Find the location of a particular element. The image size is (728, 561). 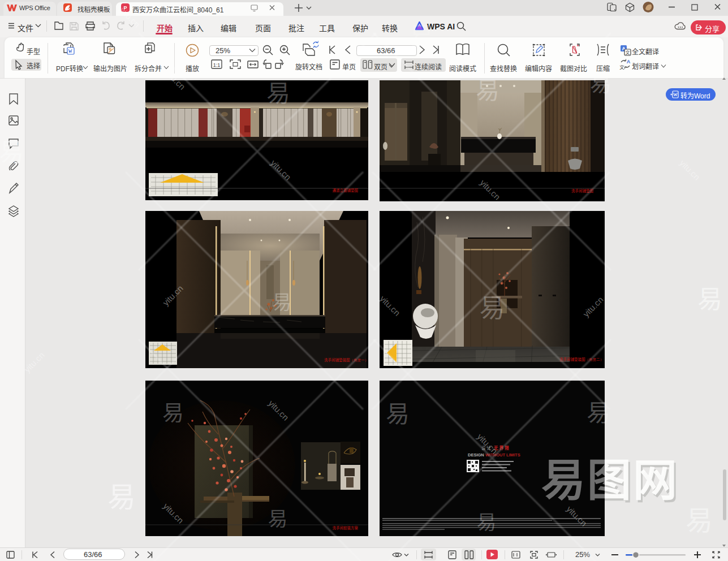

svg-text: DESIGN is located at coordinates (476, 455).